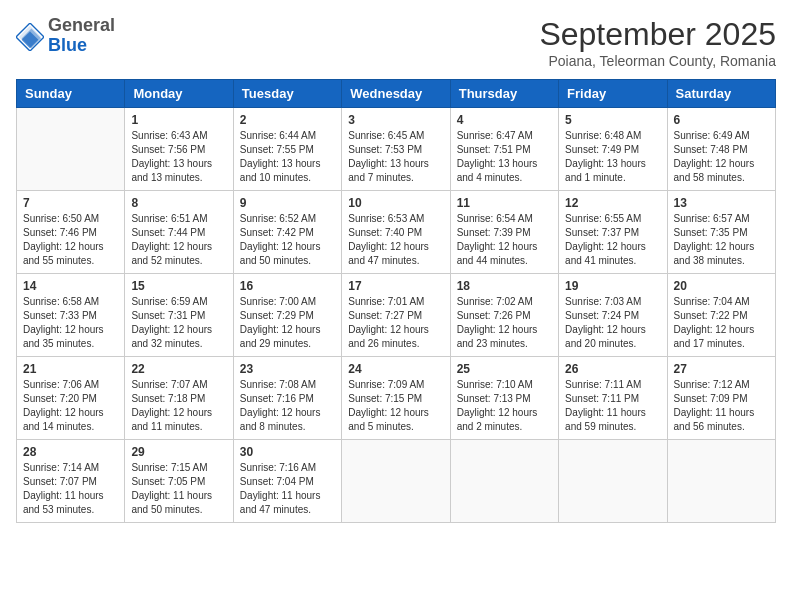 Image resolution: width=792 pixels, height=612 pixels. Describe the element at coordinates (70, 406) in the screenshot. I see `day-info: Sunrise: 7:06 AMSunset: 7:20 PMDaylight:…` at that location.